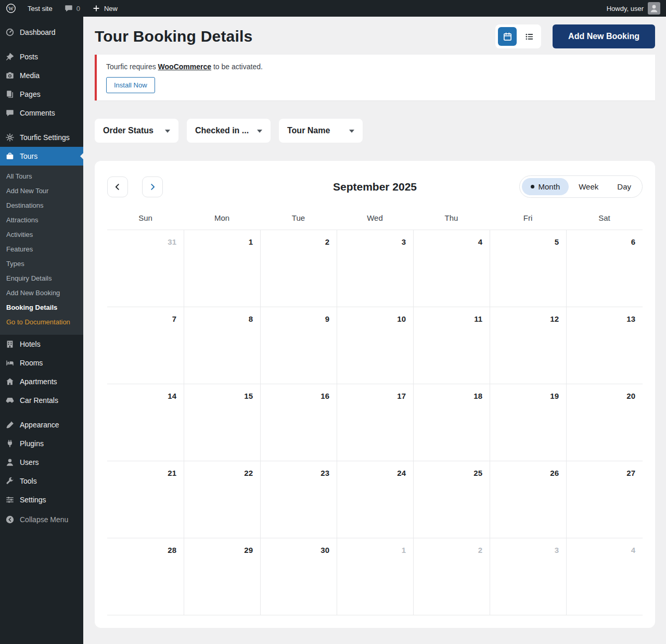 This screenshot has height=644, width=666. Describe the element at coordinates (42, 57) in the screenshot. I see `sidebar-item-posts: Posts` at that location.